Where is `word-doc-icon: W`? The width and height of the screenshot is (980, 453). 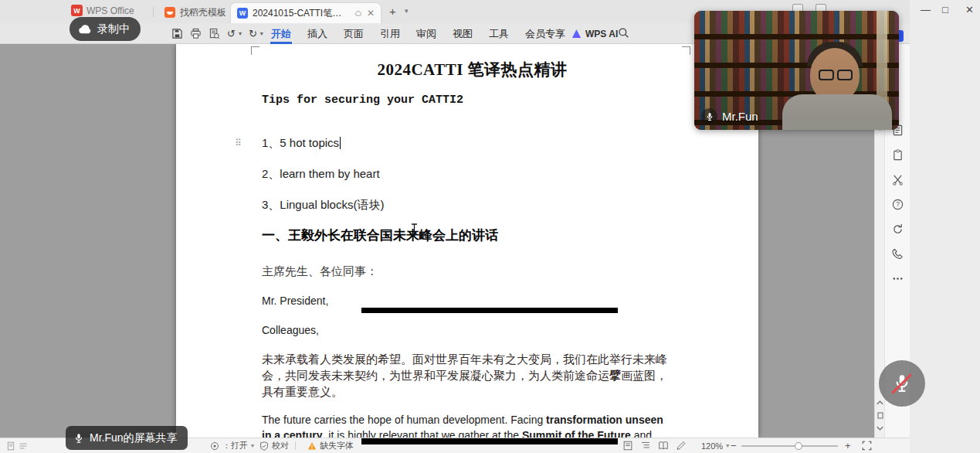 word-doc-icon: W is located at coordinates (242, 13).